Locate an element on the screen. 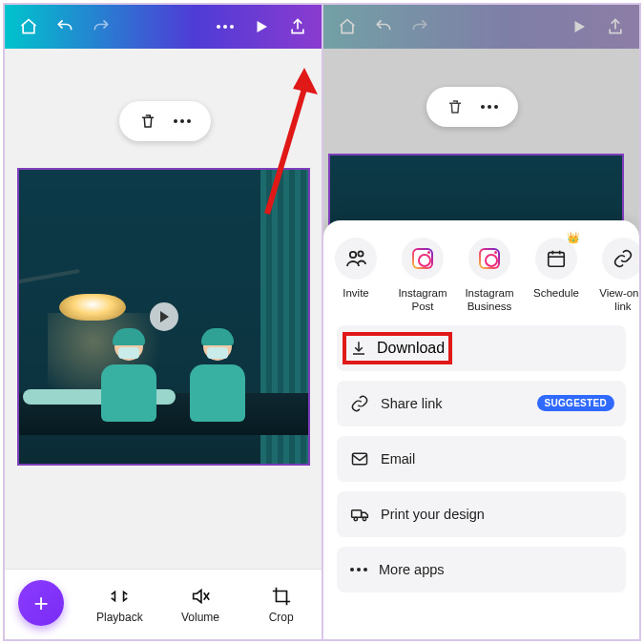 The image size is (644, 644). share-instagram-post: Instagram Post is located at coordinates (423, 276).